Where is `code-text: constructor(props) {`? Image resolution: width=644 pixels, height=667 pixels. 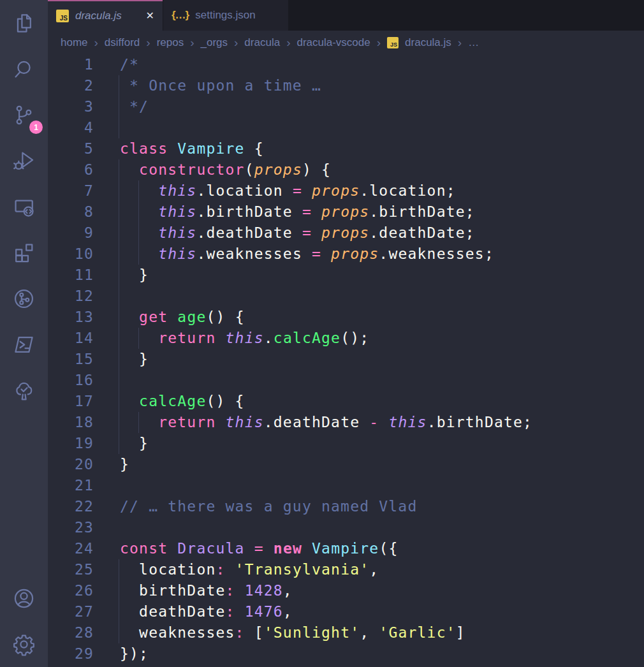
code-text: constructor(props) { is located at coordinates (226, 170).